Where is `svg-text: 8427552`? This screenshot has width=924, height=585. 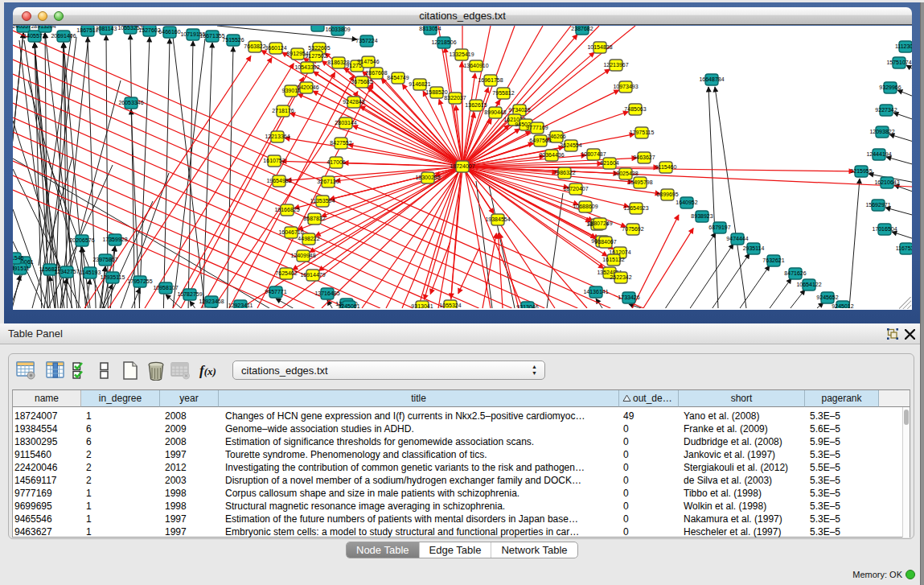 svg-text: 8427552 is located at coordinates (341, 143).